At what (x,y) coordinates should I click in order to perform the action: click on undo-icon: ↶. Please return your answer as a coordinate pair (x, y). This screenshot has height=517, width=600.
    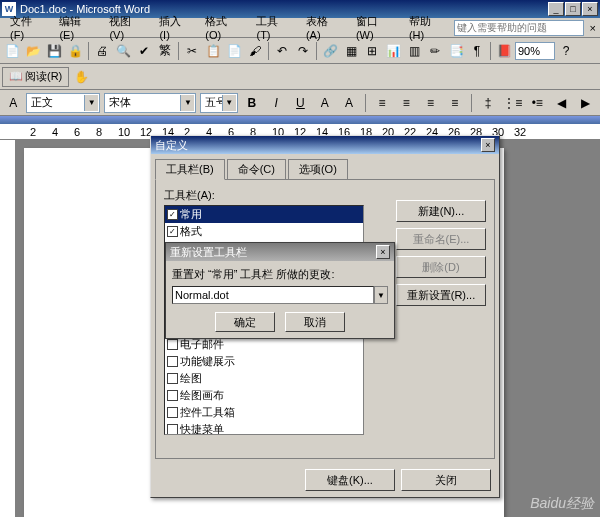
    Looking at the image, I should click on (282, 51).